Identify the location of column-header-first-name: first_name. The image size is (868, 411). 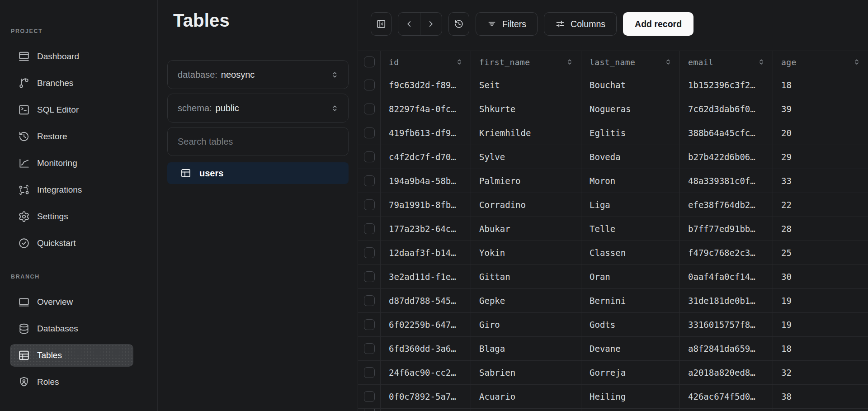
(526, 62).